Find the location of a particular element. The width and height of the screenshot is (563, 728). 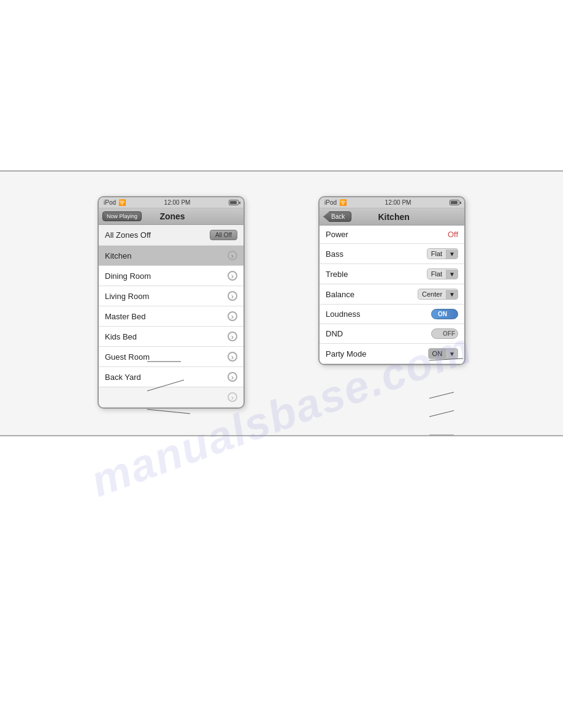

all-off-button: All Off is located at coordinates (223, 235).